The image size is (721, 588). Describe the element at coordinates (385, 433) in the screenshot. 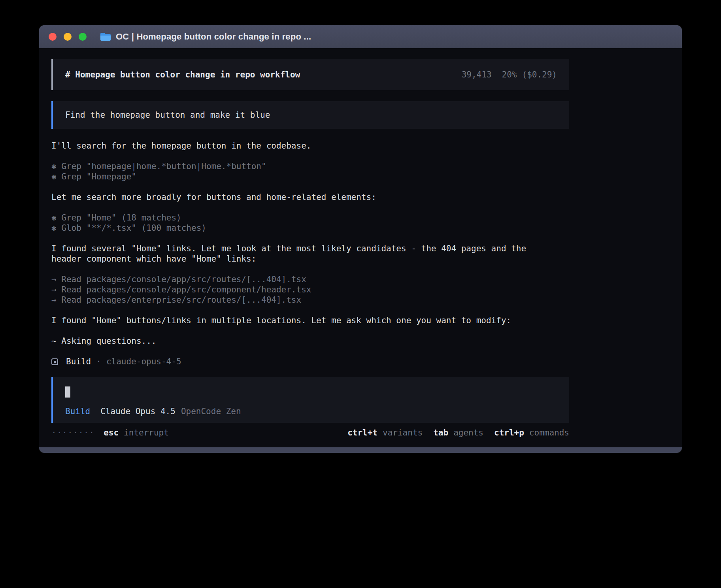

I see `hint-variants: ctrl+t variants` at that location.